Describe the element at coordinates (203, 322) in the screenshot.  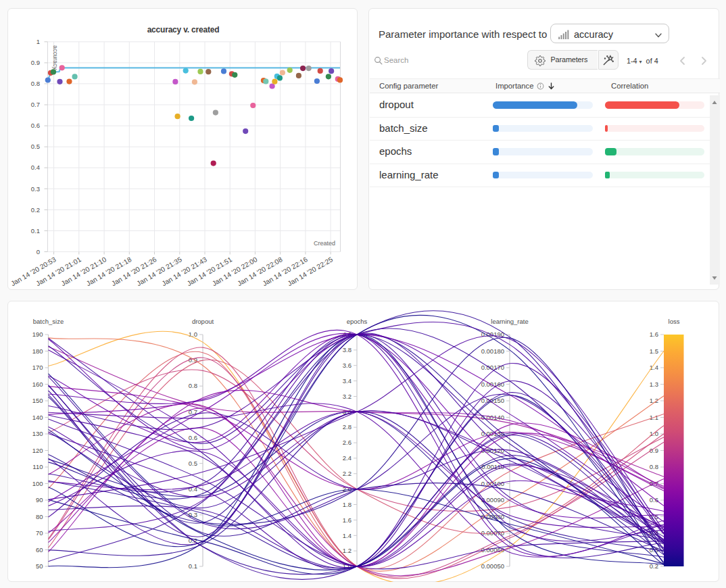
I see `svg-text: dropout` at that location.